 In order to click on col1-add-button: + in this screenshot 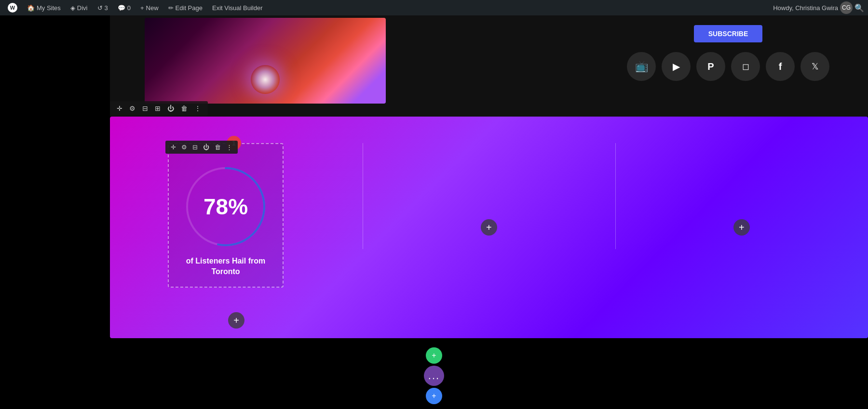, I will do `click(236, 320)`.